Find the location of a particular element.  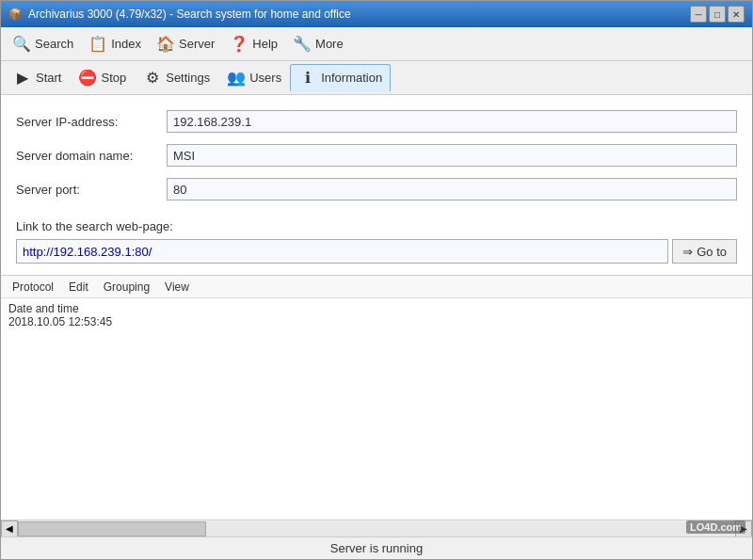

goto-arrow-icon: ⇒ is located at coordinates (687, 252).